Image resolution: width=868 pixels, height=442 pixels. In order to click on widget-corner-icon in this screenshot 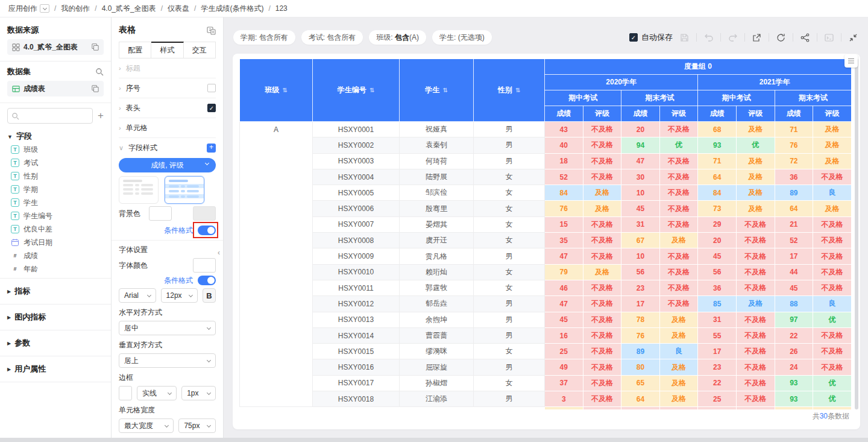, I will do `click(851, 61)`.